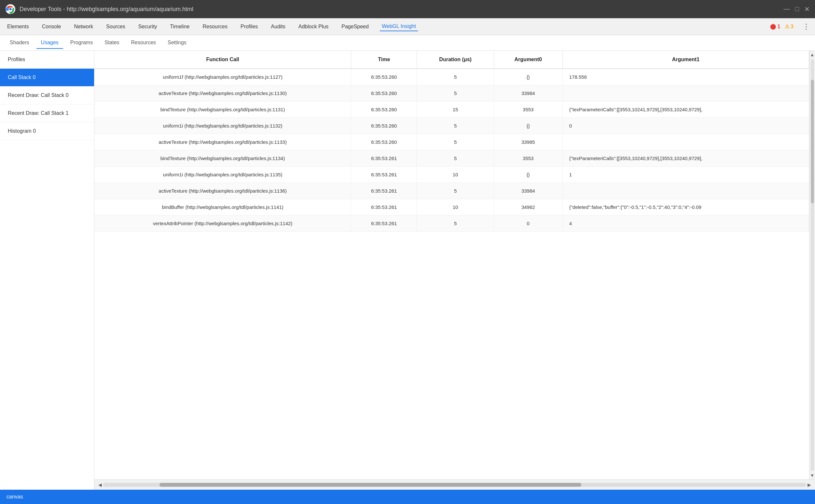  What do you see at coordinates (812, 141) in the screenshot?
I see `v-scroll-thumb` at bounding box center [812, 141].